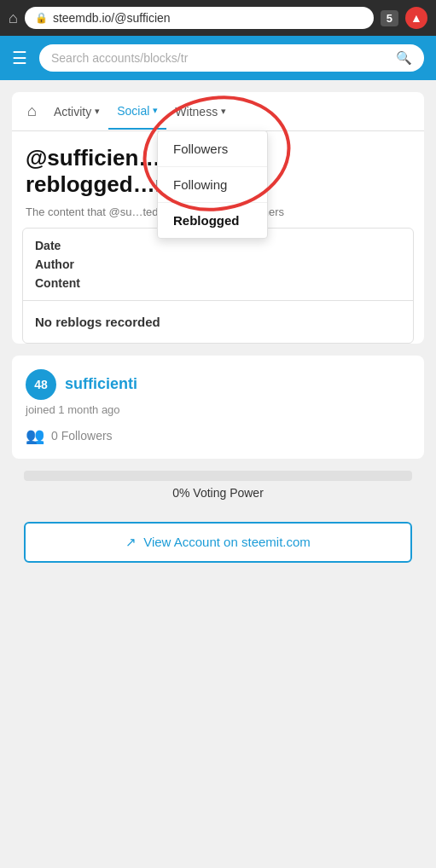 The width and height of the screenshot is (436, 868). Describe the element at coordinates (196, 112) in the screenshot. I see `witness-label: Witness` at that location.